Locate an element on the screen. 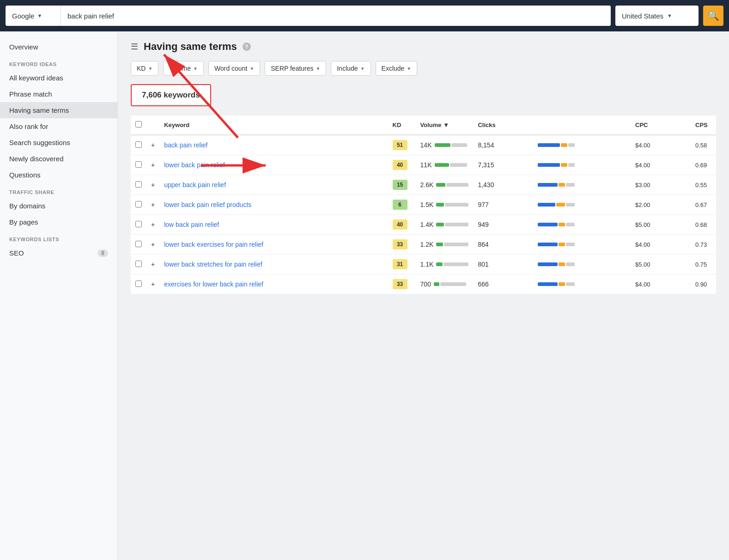 Image resolution: width=729 pixels, height=560 pixels. col-kd-header: KD is located at coordinates (402, 125).